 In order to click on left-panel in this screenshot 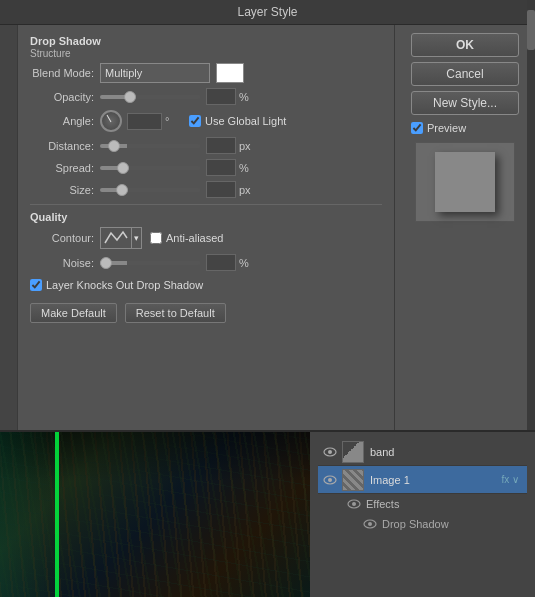, I will do `click(9, 240)`.